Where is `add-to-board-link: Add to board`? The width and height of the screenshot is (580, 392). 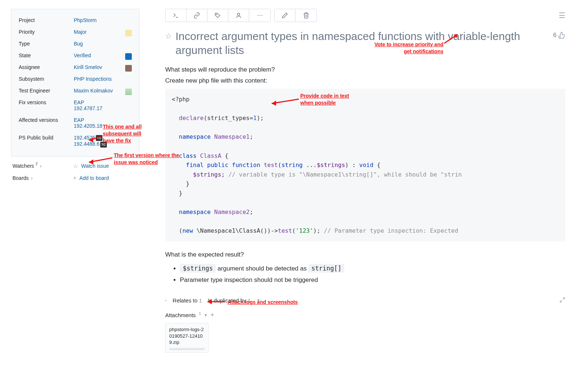
add-to-board-link: Add to board is located at coordinates (94, 178).